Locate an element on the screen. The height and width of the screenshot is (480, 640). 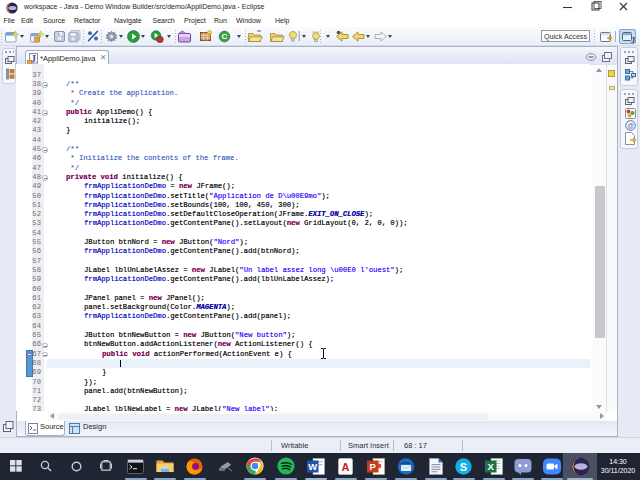
svg-text: P is located at coordinates (374, 466).